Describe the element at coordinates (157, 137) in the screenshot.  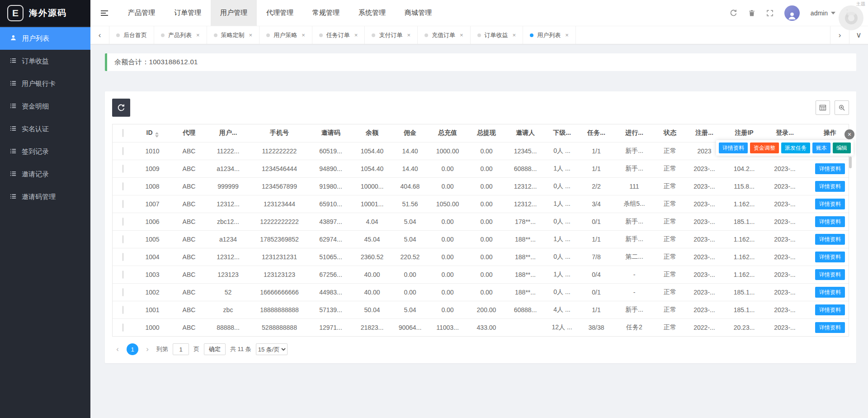
I see `sort-desc-icon` at that location.